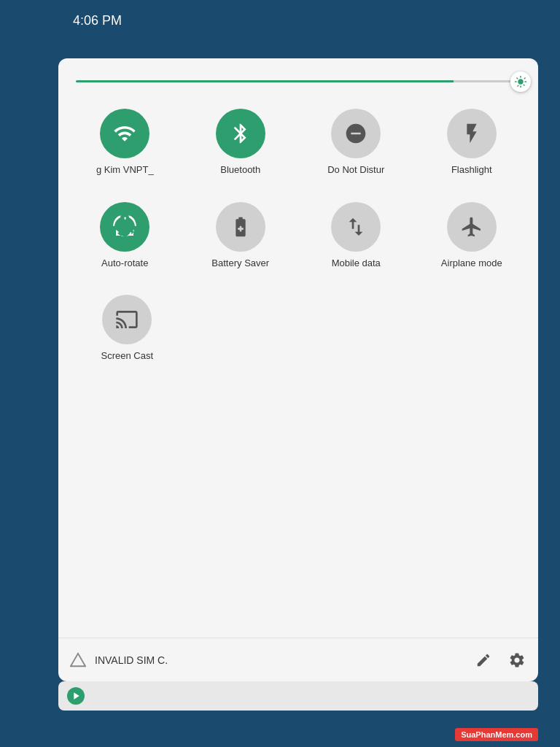  What do you see at coordinates (356, 236) in the screenshot?
I see `tile-mobile-data: Mobile data` at bounding box center [356, 236].